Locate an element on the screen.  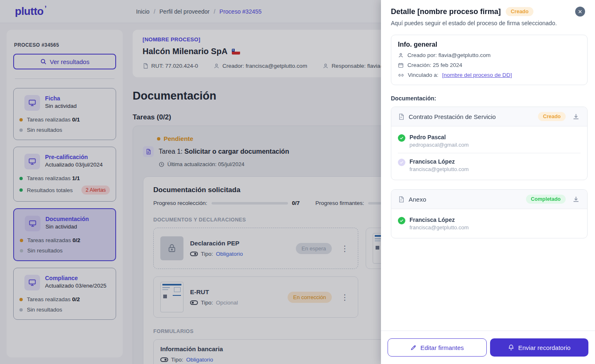
signature-doc-name: Anexo is located at coordinates (465, 199).